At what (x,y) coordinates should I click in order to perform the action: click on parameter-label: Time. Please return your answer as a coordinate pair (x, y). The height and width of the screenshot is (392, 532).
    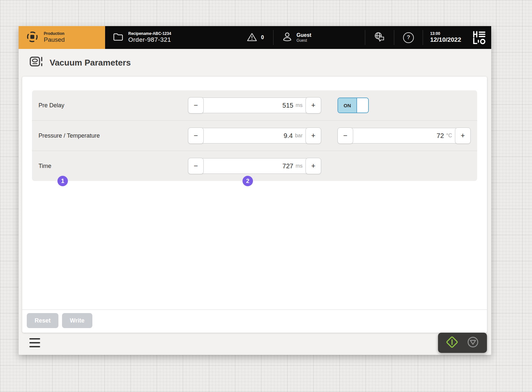
    Looking at the image, I should click on (113, 166).